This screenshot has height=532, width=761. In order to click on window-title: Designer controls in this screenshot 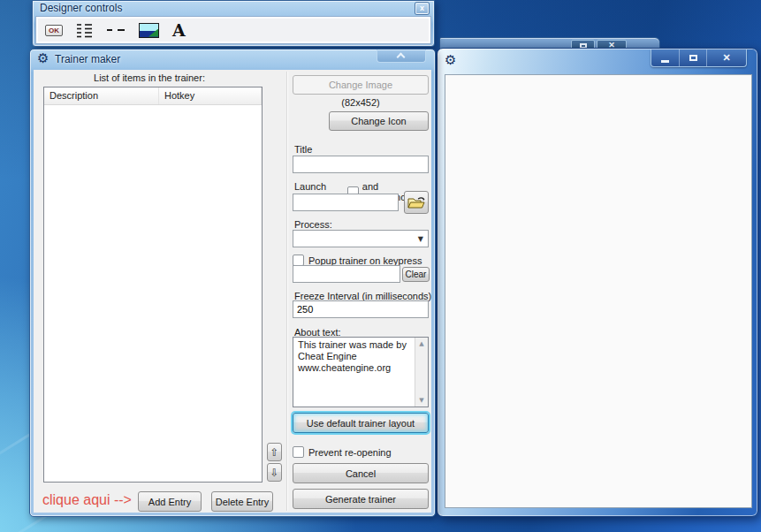, I will do `click(81, 8)`.